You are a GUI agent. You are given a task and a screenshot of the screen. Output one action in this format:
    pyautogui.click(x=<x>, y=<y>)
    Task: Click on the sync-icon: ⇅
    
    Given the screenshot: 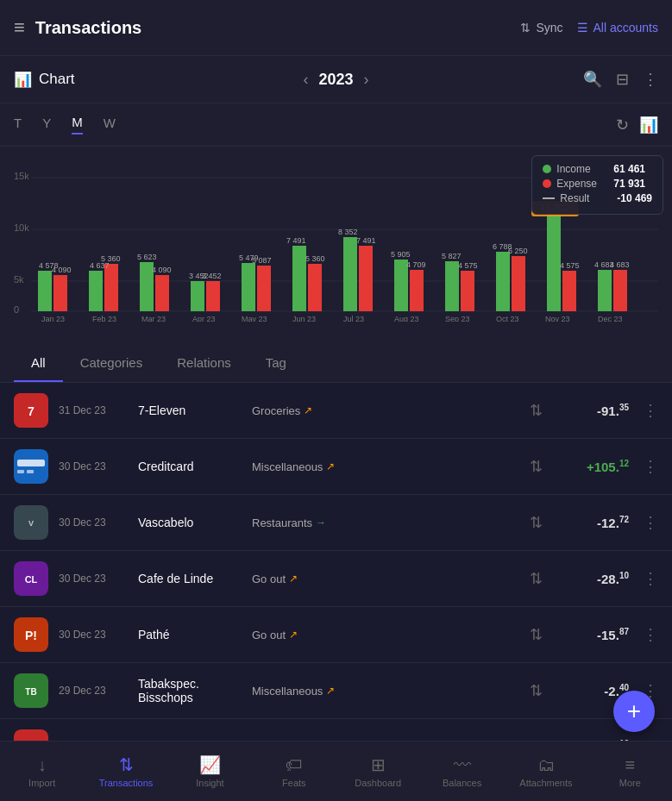 What is the action you would take?
    pyautogui.click(x=525, y=28)
    